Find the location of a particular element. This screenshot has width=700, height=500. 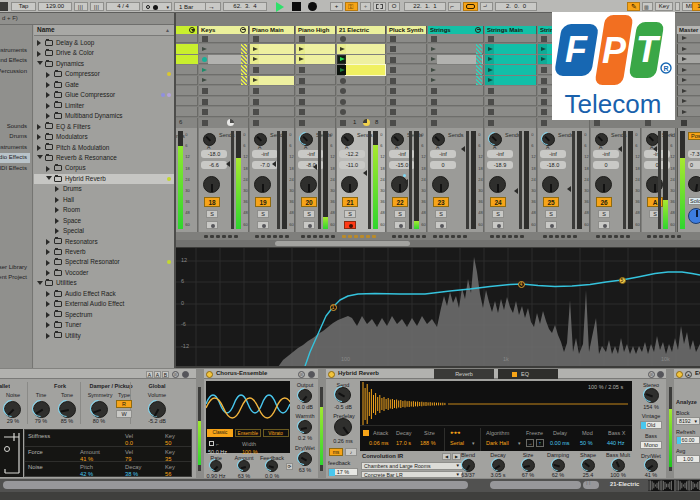

refresh-field: 60.00 is located at coordinates (688, 440).